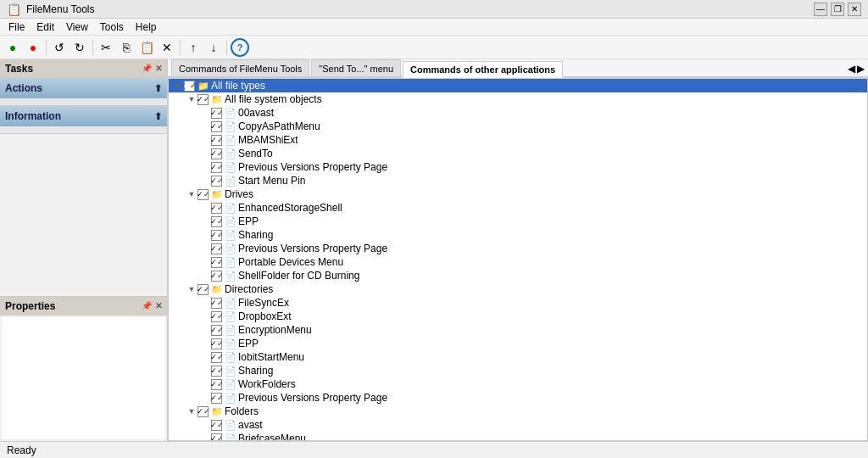 Image resolution: width=868 pixels, height=458 pixels. I want to click on tree-item: ✓📄MBAMShiExt, so click(518, 140).